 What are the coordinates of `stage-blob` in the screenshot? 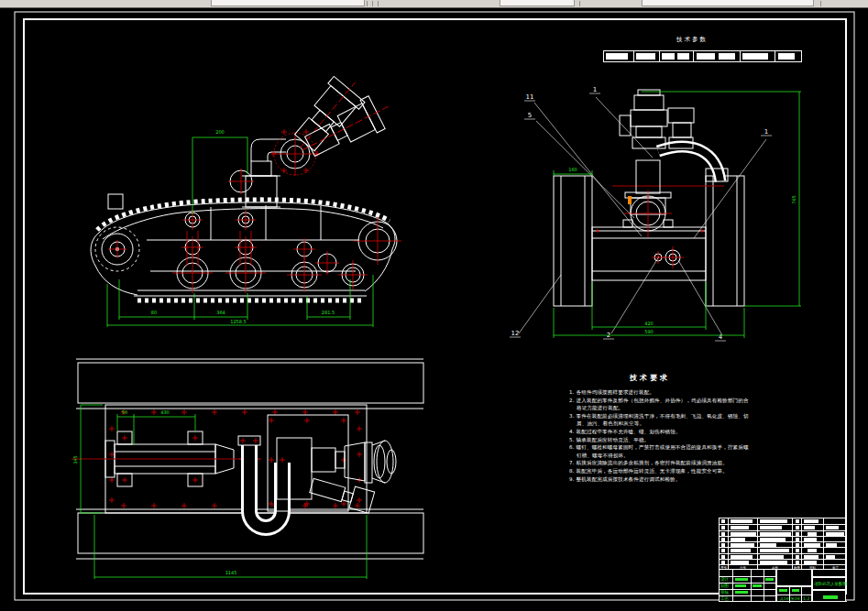 It's located at (783, 590).